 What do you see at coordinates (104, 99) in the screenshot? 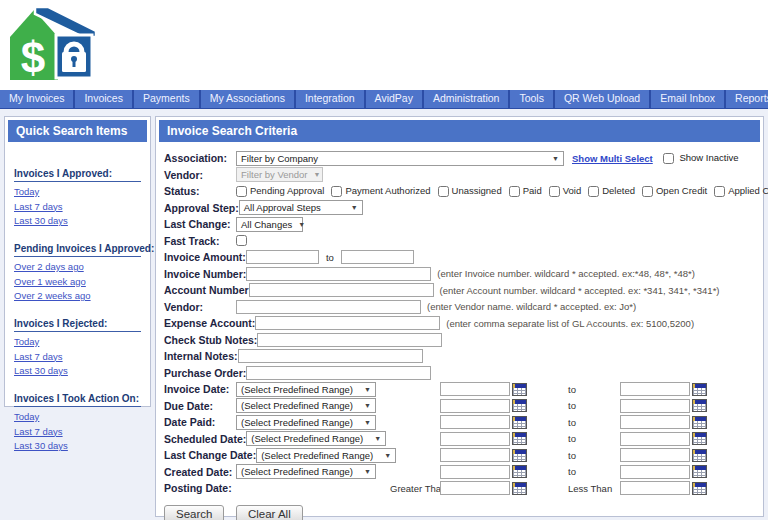
I see `nav-tab-invoices: Invoices` at bounding box center [104, 99].